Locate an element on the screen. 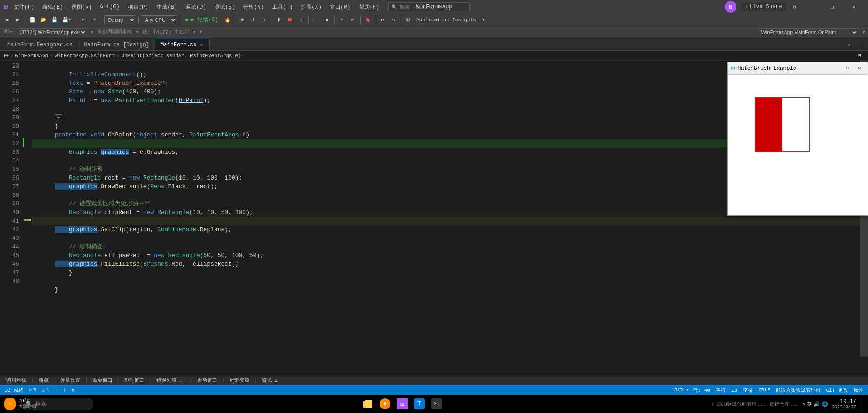 This screenshot has height=413, width=868. breadcrumb-method: OnPaint(object sender, PaintEventArgs e) is located at coordinates (181, 56).